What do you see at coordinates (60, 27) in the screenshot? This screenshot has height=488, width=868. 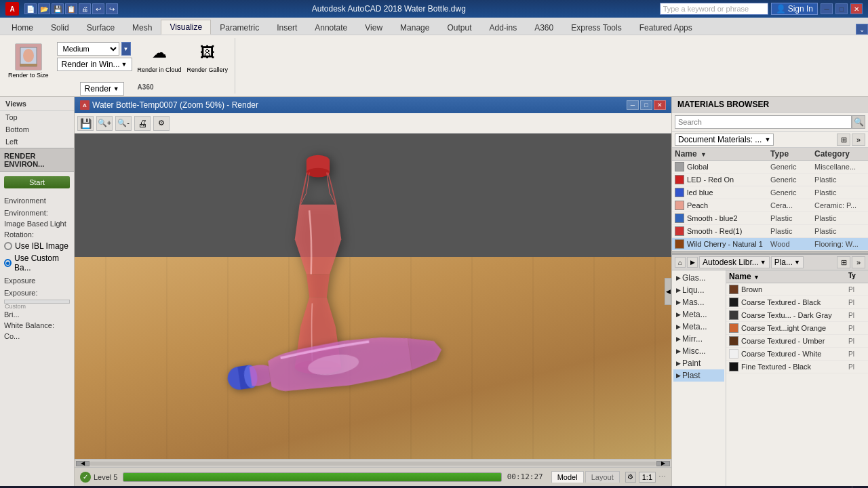 I see `tab-solid: Solid` at bounding box center [60, 27].